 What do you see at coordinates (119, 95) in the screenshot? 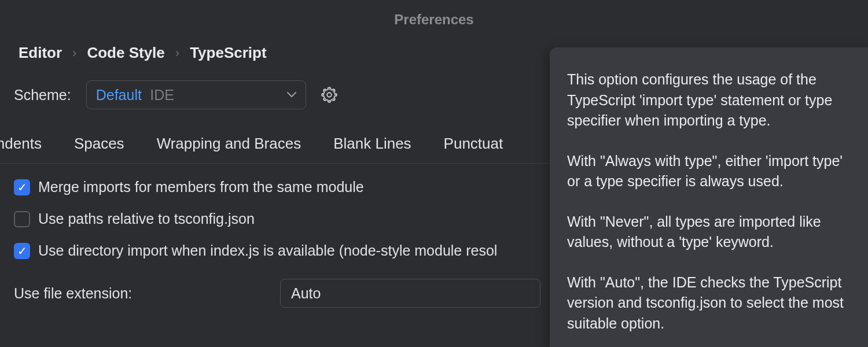
I see `scheme-value: Default` at bounding box center [119, 95].